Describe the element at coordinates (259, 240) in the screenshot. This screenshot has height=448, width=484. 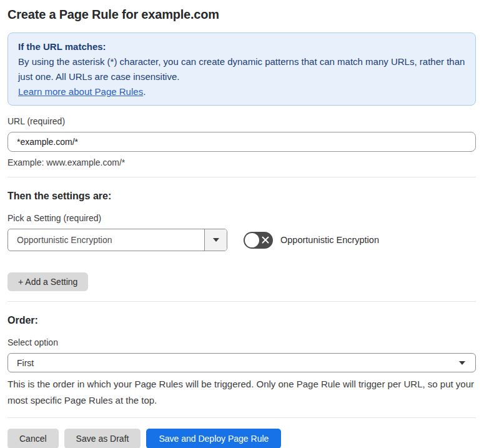
I see `opportunistic-encryption-toggle` at that location.